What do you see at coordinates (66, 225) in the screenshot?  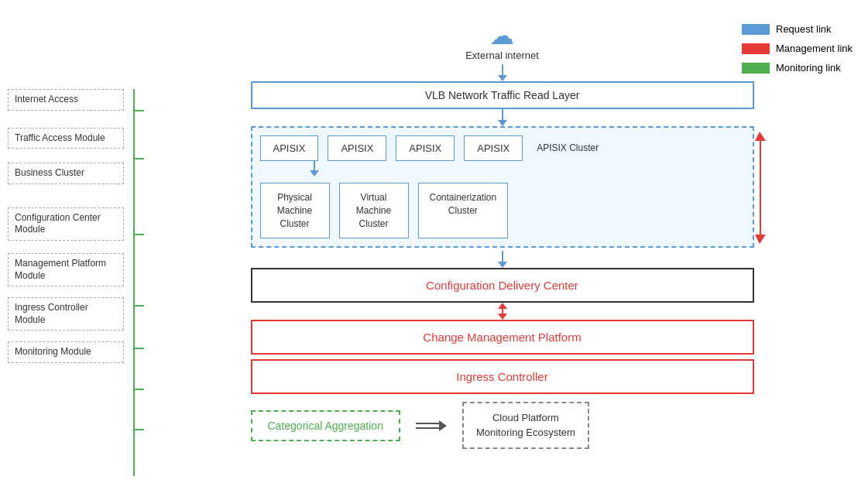 I see `config-center-label: Configuration Center Module` at bounding box center [66, 225].